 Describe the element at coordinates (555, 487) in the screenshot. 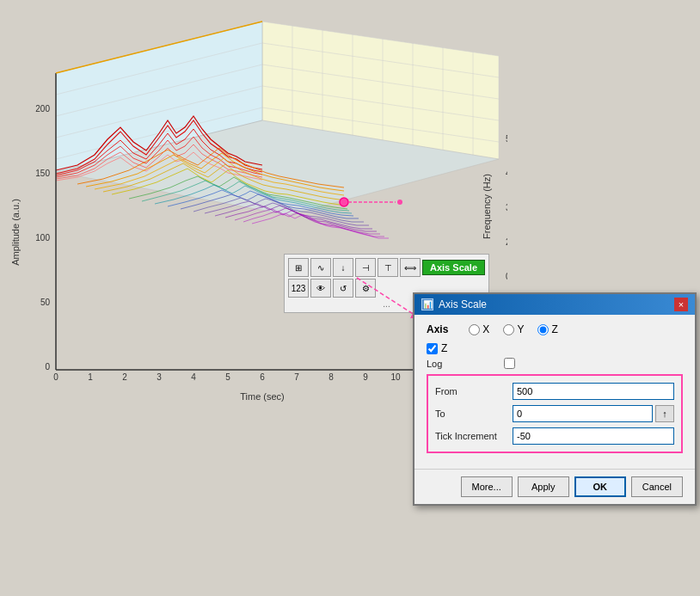

I see `dialog-buttons: More... Apply OK Cancel` at that location.